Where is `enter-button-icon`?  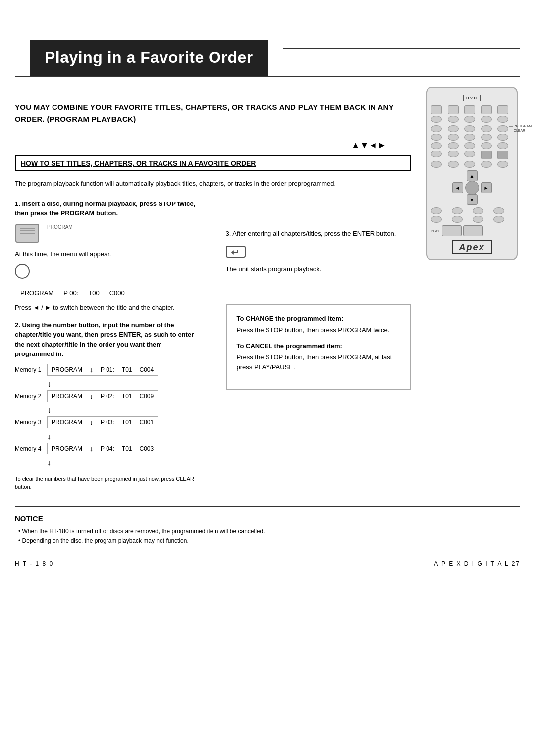
enter-button-icon is located at coordinates (236, 252).